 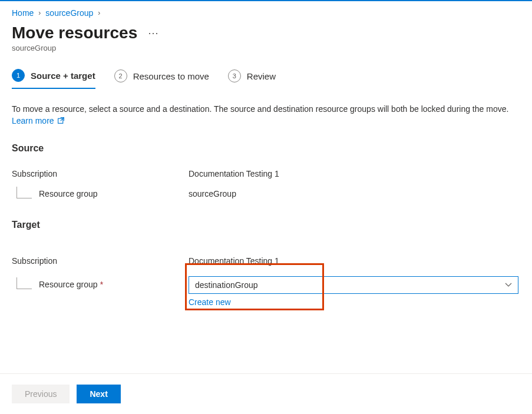 What do you see at coordinates (355, 174) in the screenshot?
I see `source-subscription-value: Documentation Testing 1` at bounding box center [355, 174].